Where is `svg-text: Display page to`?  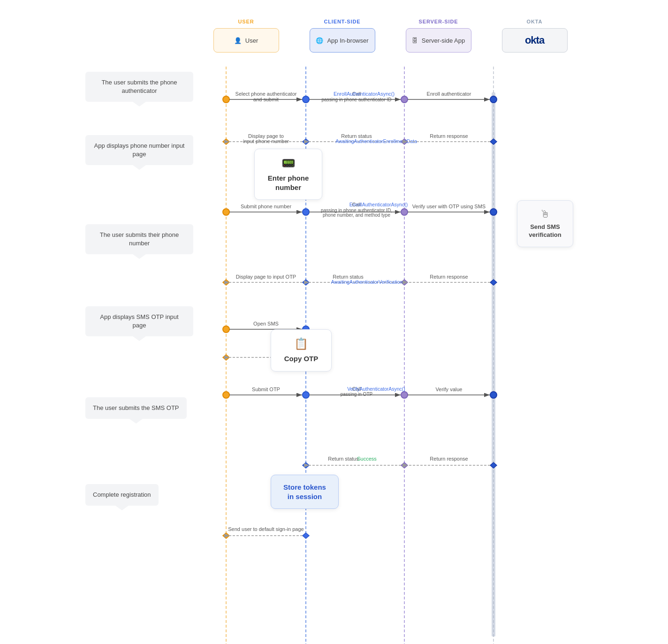 svg-text: Display page to is located at coordinates (266, 136).